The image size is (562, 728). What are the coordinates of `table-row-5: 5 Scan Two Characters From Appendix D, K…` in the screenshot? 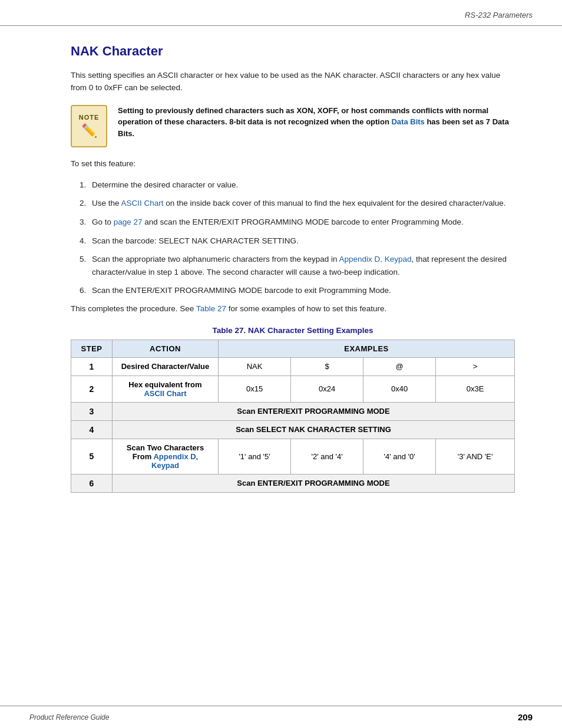 It's located at (293, 456).